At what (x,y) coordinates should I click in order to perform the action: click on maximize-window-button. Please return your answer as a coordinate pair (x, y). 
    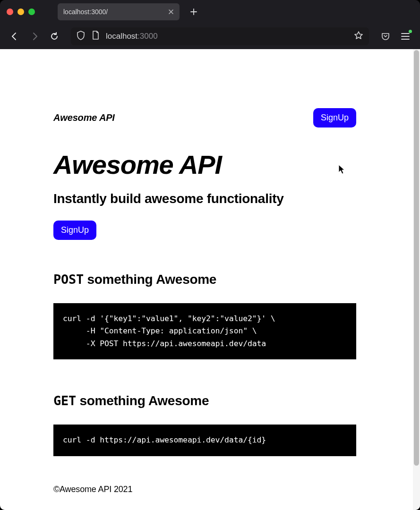
    Looking at the image, I should click on (32, 12).